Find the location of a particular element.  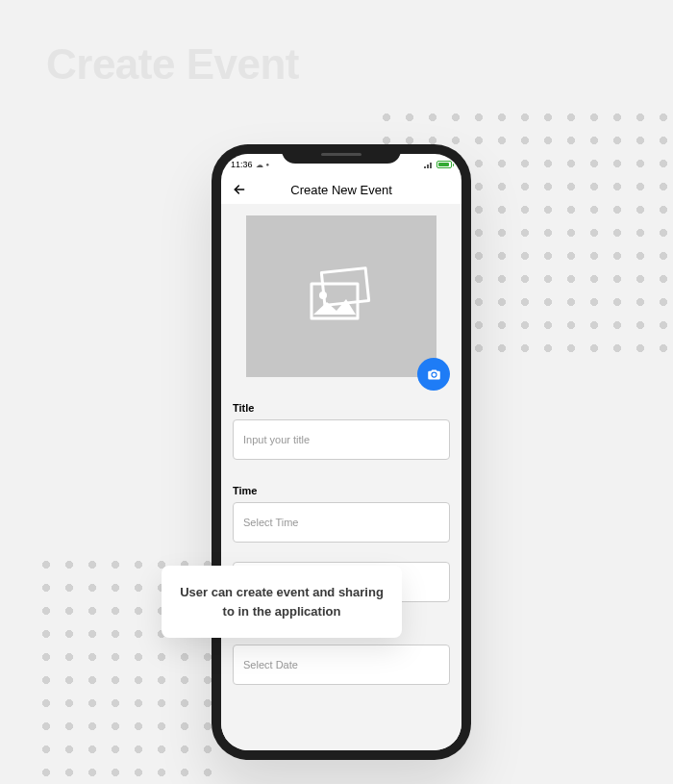

arrow-left-icon is located at coordinates (239, 190).